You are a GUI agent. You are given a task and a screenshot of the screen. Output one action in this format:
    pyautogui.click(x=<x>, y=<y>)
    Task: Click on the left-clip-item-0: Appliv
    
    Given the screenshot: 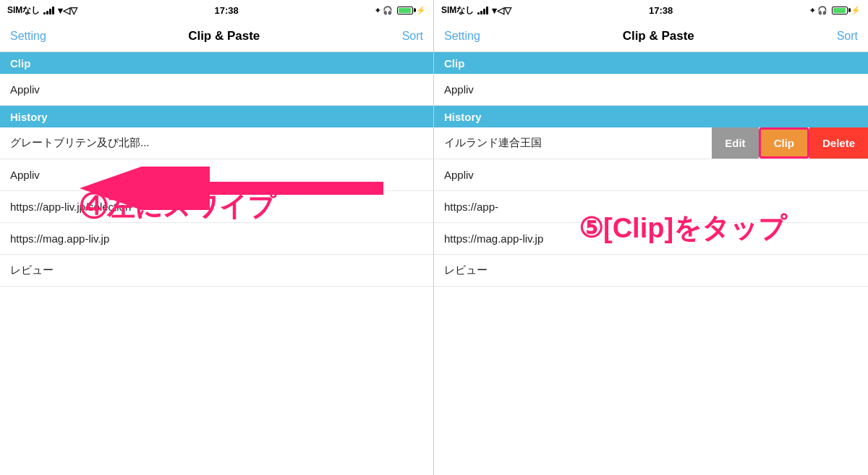 What is the action you would take?
    pyautogui.click(x=217, y=90)
    